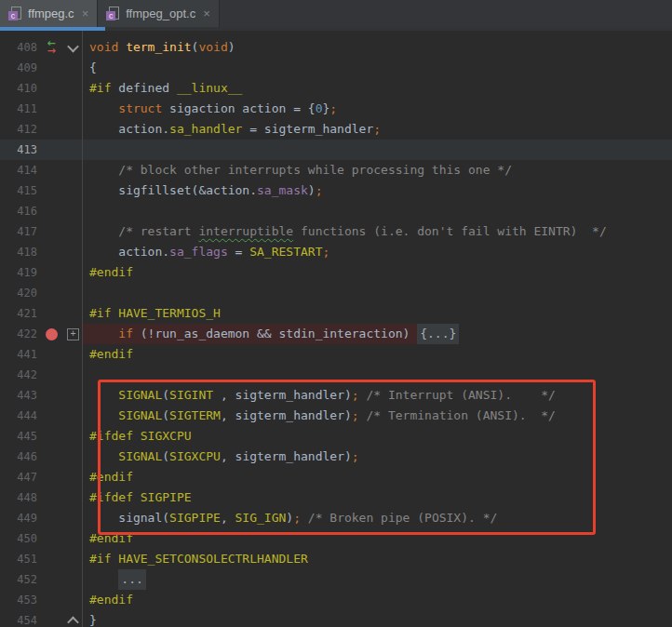 This screenshot has height=627, width=672. I want to click on code-line-415: 415 sigfillset(&action.sa_mask);, so click(336, 191).